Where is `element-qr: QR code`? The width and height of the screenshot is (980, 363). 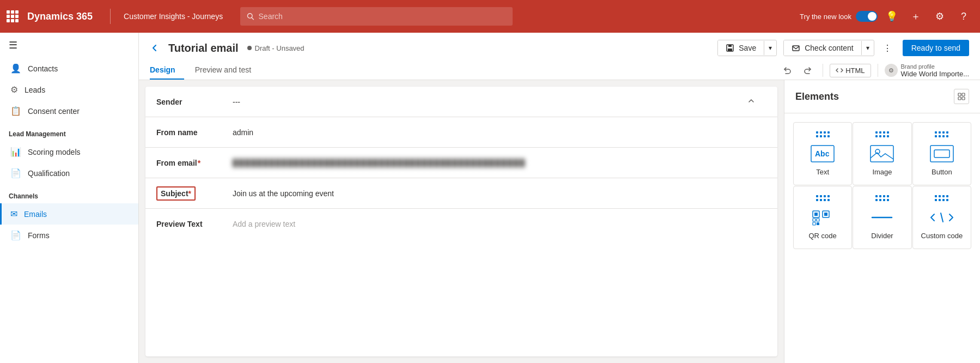 element-qr: QR code is located at coordinates (823, 217).